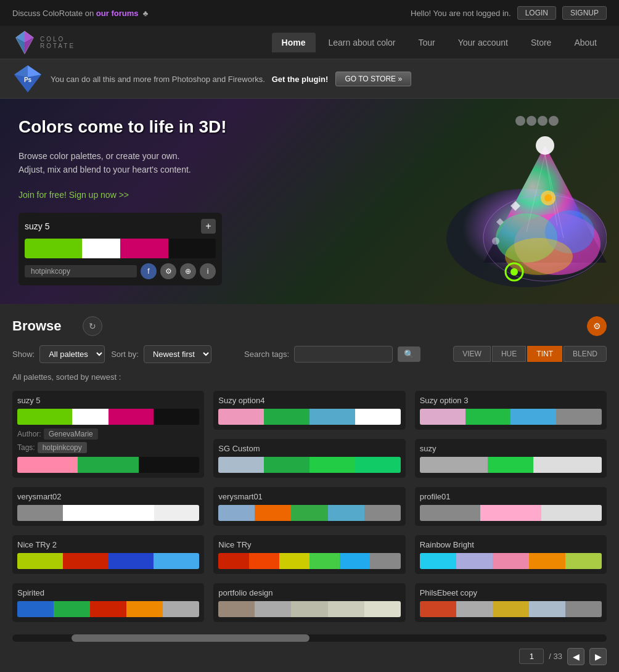 This screenshot has height=672, width=619. Describe the element at coordinates (310, 326) in the screenshot. I see `browse-header: Browse ↻ ⚙` at that location.